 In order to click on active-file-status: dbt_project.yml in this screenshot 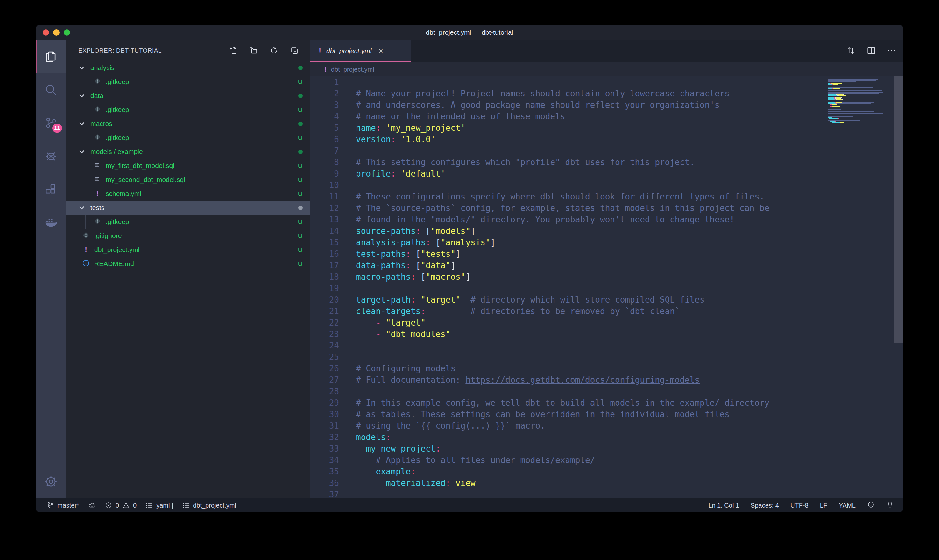, I will do `click(209, 505)`.